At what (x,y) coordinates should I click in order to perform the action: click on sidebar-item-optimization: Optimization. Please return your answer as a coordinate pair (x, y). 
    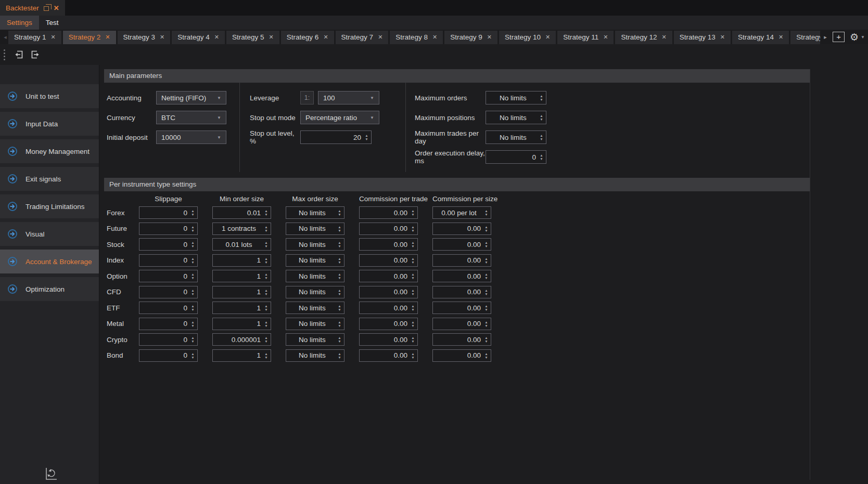
    Looking at the image, I should click on (49, 289).